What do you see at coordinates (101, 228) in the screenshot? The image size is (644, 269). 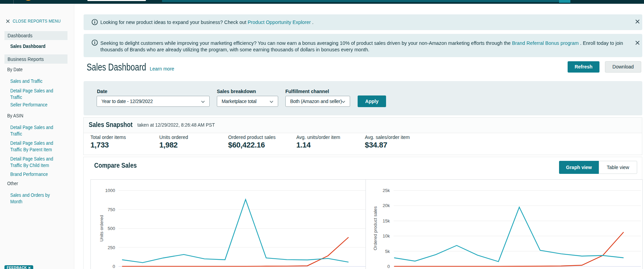 I see `svg-text: Units ordered` at bounding box center [101, 228].